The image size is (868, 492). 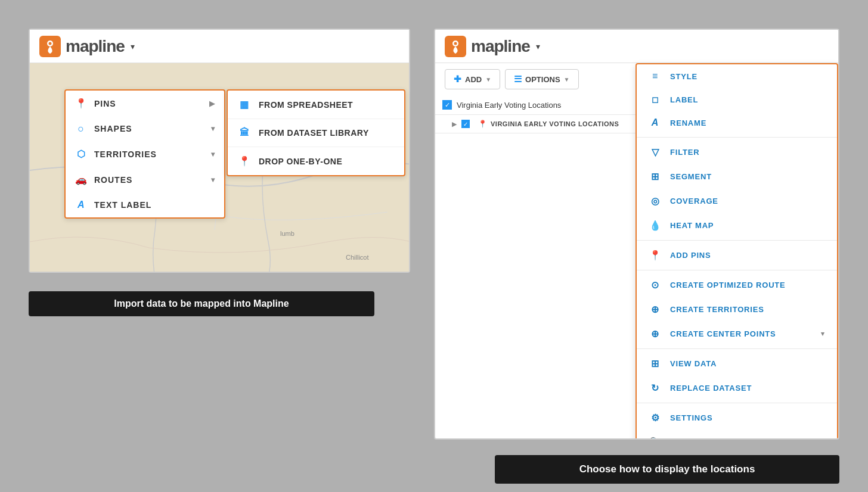 I want to click on pins-icon: 📍, so click(x=81, y=104).